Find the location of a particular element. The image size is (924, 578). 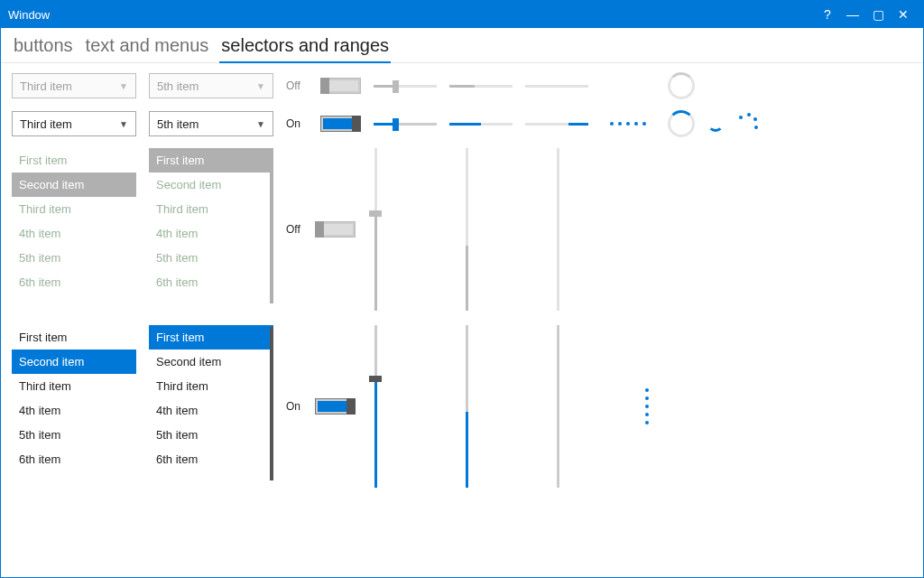

combo-1: Third item ▼ is located at coordinates (74, 124).